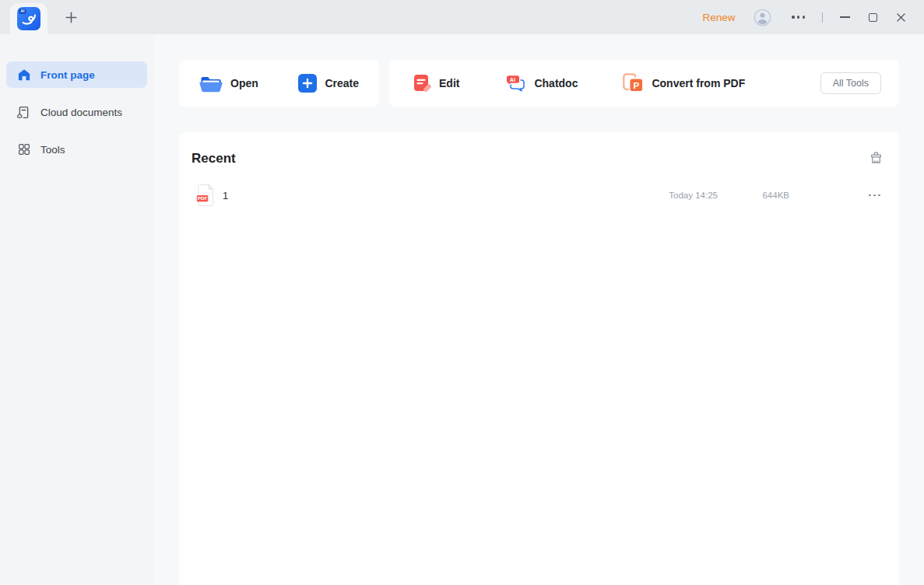 This screenshot has width=924, height=585. What do you see at coordinates (462, 17) in the screenshot?
I see `titlebar: AI Renew` at bounding box center [462, 17].